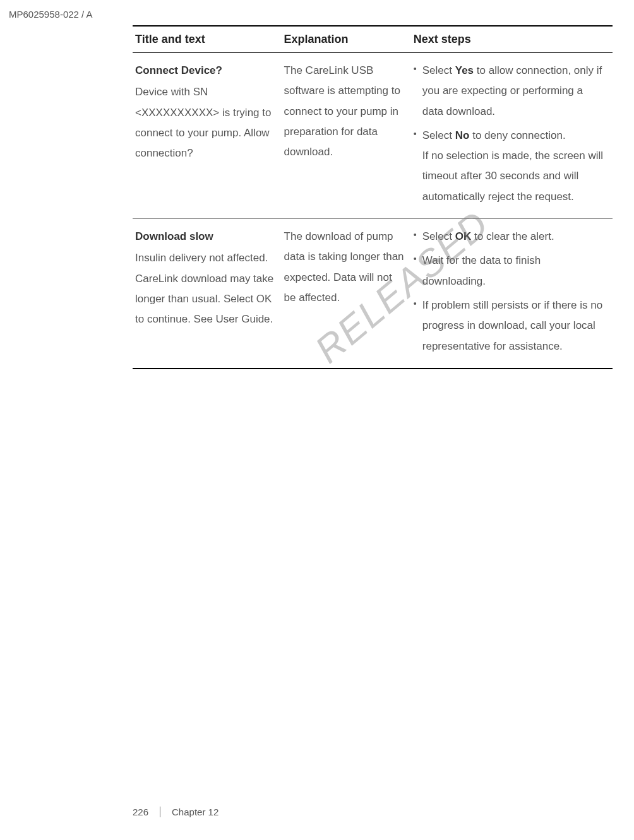 This screenshot has height=840, width=634. What do you see at coordinates (513, 326) in the screenshot?
I see `step-text: If problem still persists or if there is…` at bounding box center [513, 326].